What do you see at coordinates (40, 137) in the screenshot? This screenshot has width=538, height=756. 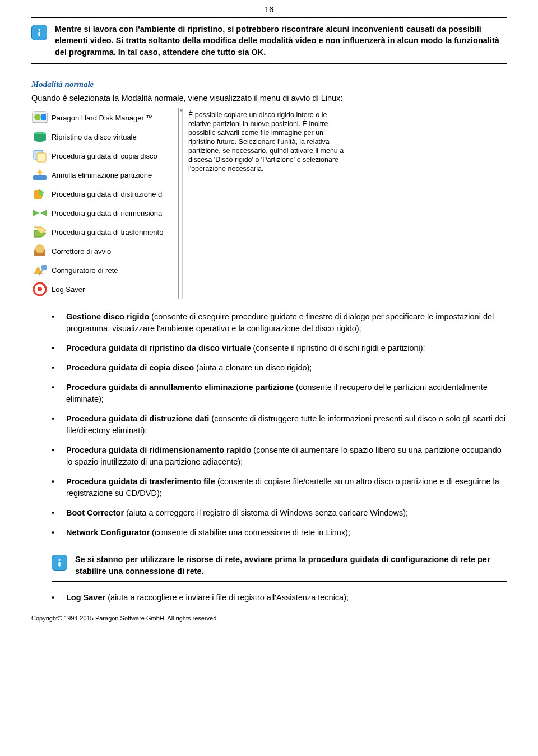 I see `restore-virtual-disk-icon` at bounding box center [40, 137].